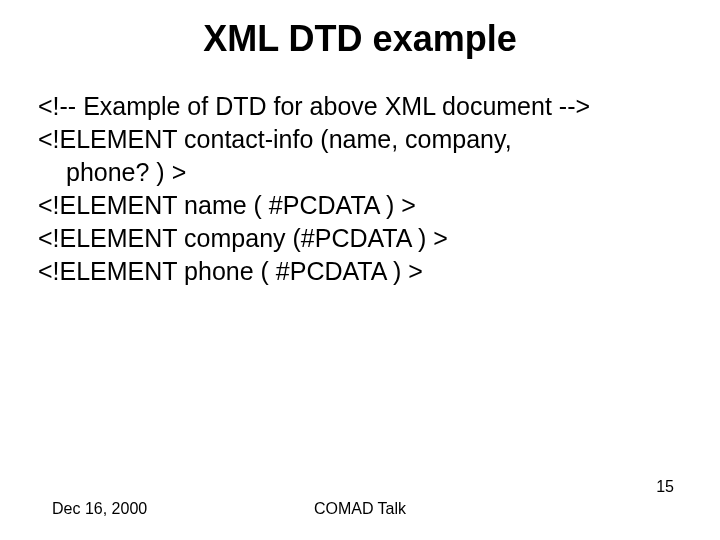 The height and width of the screenshot is (540, 720). I want to click on page-number: 15, so click(665, 487).